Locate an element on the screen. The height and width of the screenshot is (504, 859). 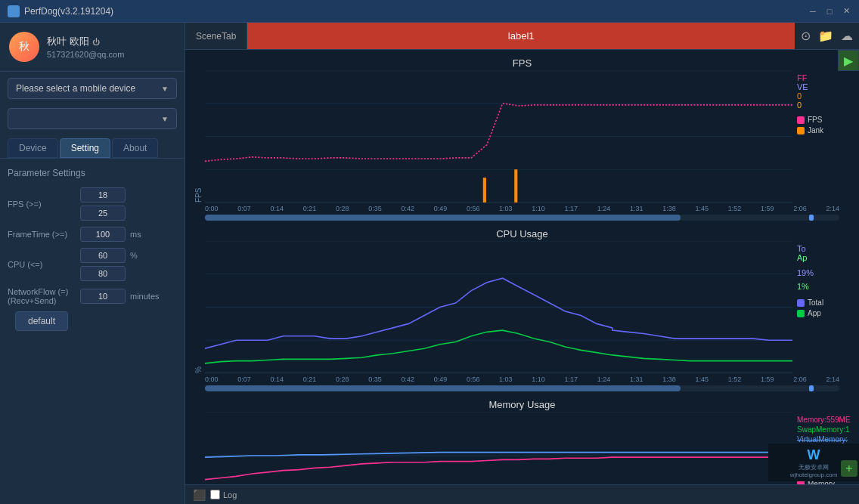
tab-about: About is located at coordinates (135, 148).